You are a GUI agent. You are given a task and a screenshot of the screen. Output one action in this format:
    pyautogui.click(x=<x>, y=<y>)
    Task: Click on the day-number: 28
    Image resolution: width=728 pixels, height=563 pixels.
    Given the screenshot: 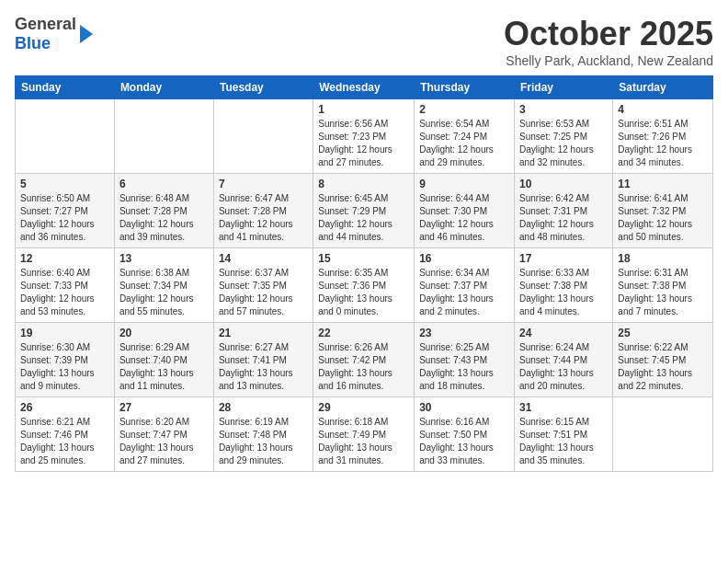 What is the action you would take?
    pyautogui.click(x=263, y=408)
    